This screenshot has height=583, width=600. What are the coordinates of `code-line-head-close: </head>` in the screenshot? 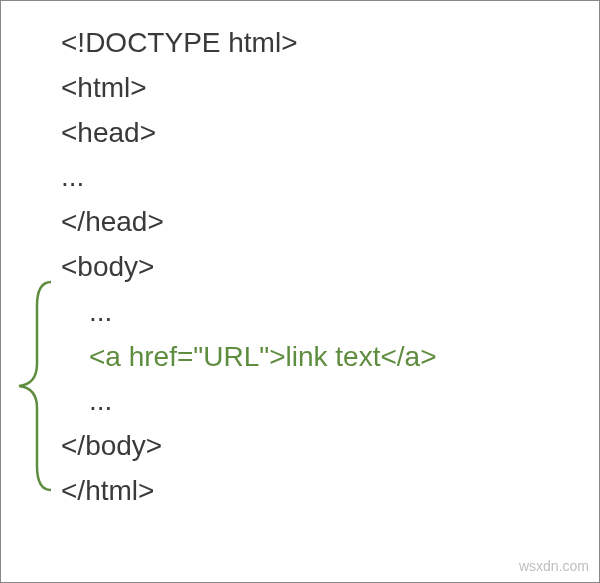 It's located at (249, 222).